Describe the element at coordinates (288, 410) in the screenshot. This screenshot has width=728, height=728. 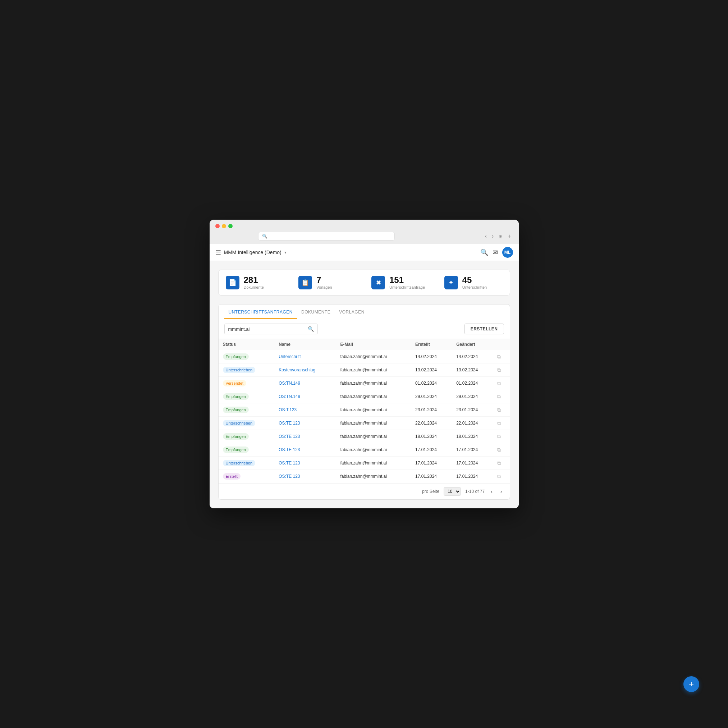
I see `name-link: OS:T.123` at that location.